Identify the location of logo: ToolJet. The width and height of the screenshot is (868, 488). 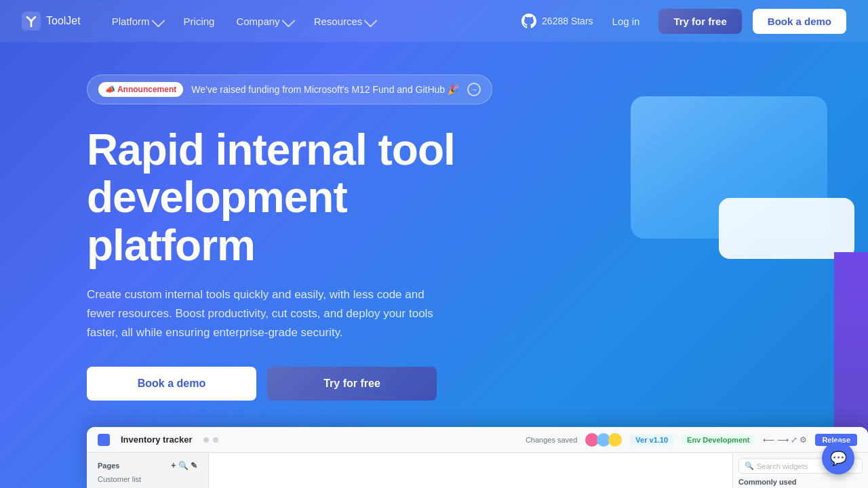
(52, 21).